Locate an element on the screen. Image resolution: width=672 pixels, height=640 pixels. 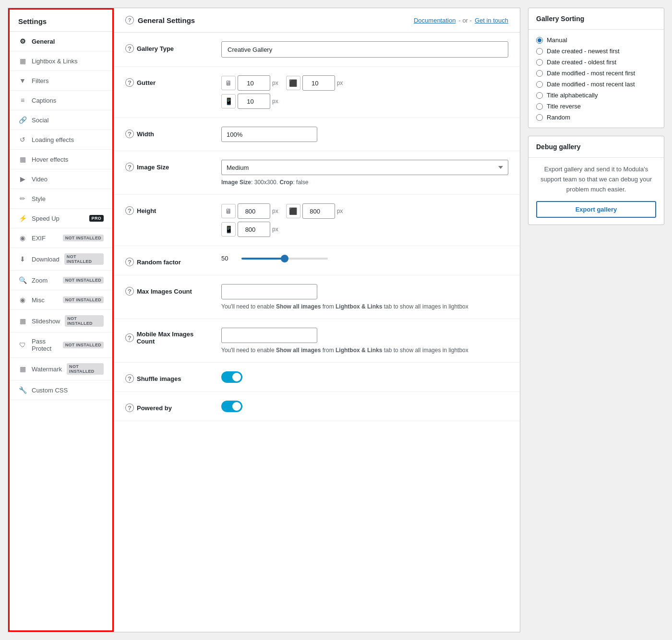
sorting-option-manual: Manual is located at coordinates (596, 40).